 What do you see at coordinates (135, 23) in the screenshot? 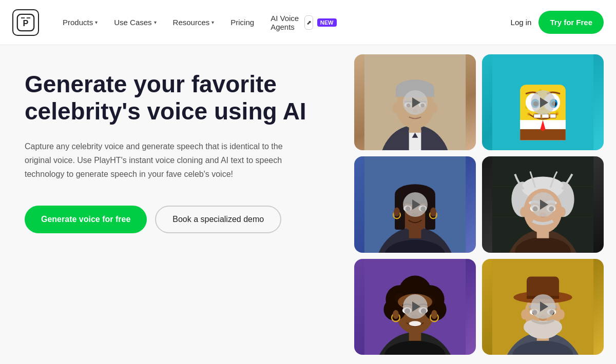
I see `nav-use-cases: Use Cases ▾` at bounding box center [135, 23].